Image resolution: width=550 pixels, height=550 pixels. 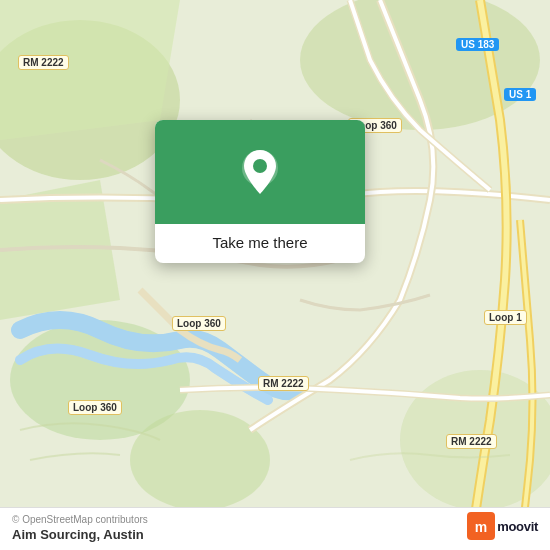 I want to click on road-label-us183: US 183, so click(x=478, y=44).